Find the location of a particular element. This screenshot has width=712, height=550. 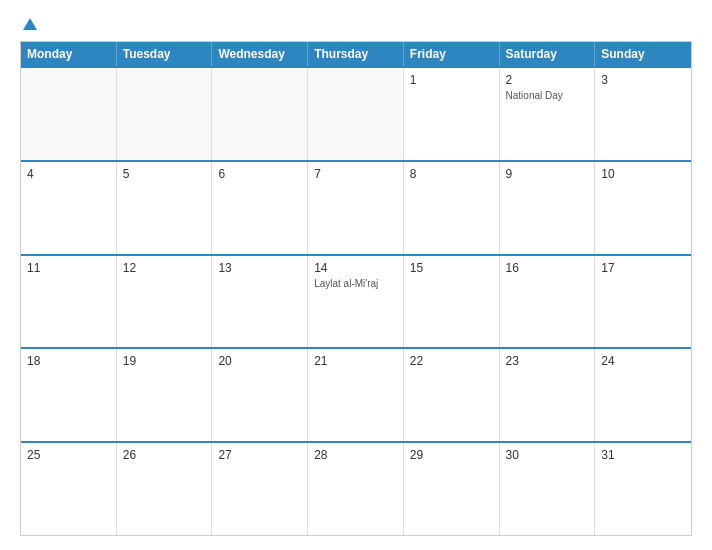

calendar-cell: 4 is located at coordinates (69, 208).